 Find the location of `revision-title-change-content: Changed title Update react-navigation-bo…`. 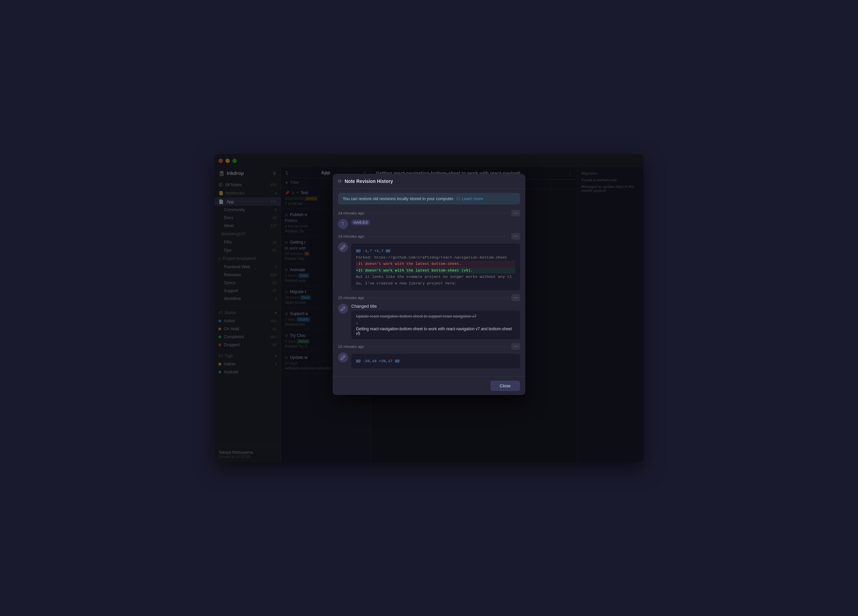

revision-title-change-content: Changed title Update react-navigation-bo… is located at coordinates (436, 321).